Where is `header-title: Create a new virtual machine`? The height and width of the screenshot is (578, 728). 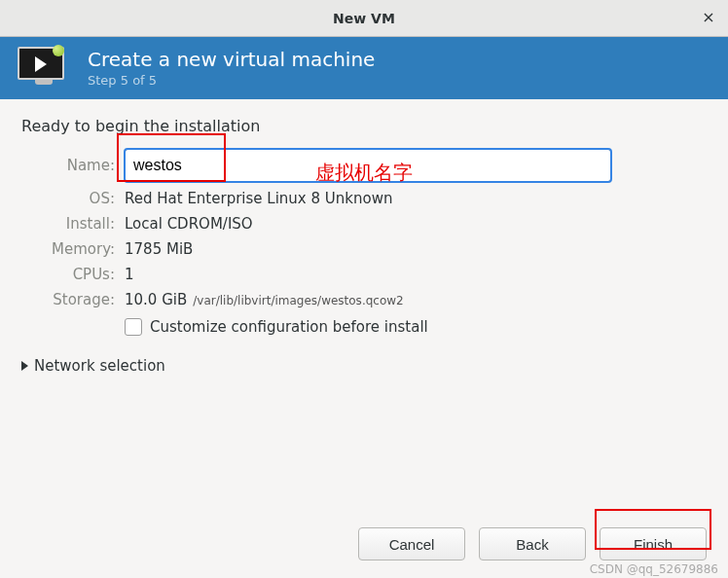
header-title: Create a new virtual machine is located at coordinates (232, 59).